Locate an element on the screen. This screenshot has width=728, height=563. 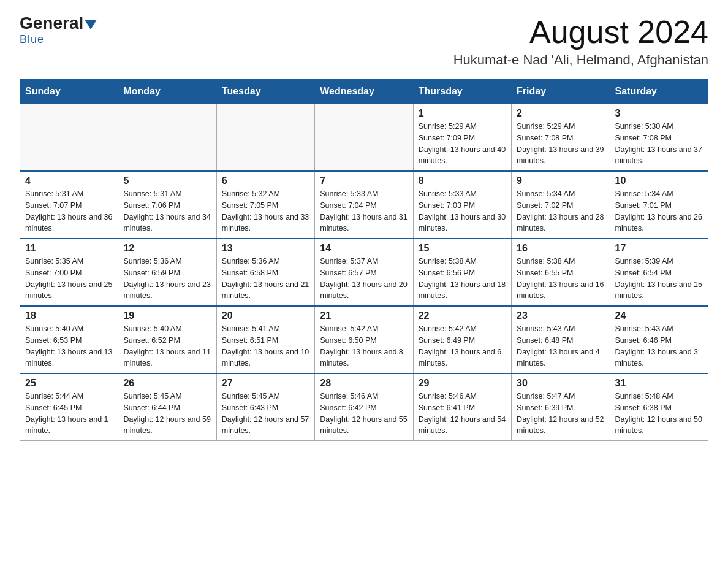
day-info: Sunrise: 5:40 AMSunset: 6:53 PMDaylight:… is located at coordinates (69, 346).